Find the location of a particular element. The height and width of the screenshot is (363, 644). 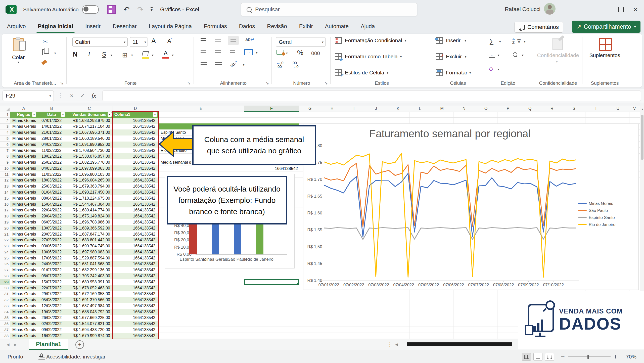

cell: R$ 1.695.800.103,00 is located at coordinates (89, 174).